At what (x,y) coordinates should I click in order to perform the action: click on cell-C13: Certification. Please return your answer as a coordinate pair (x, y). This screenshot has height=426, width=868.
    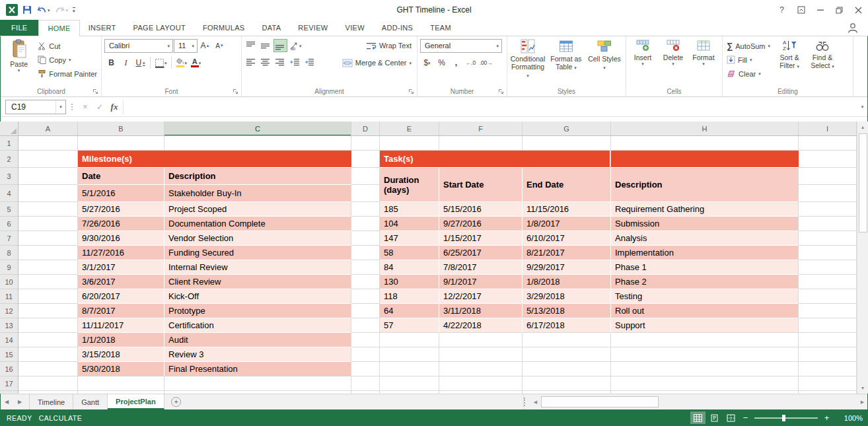
    Looking at the image, I should click on (258, 326).